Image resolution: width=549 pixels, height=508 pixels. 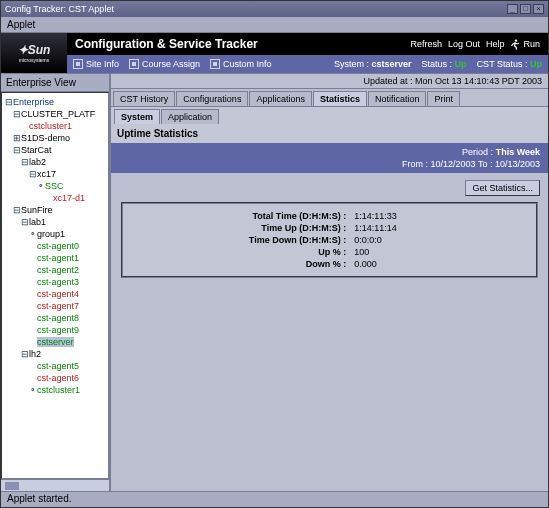 What do you see at coordinates (352, 64) in the screenshot?
I see `system-label: System :` at bounding box center [352, 64].